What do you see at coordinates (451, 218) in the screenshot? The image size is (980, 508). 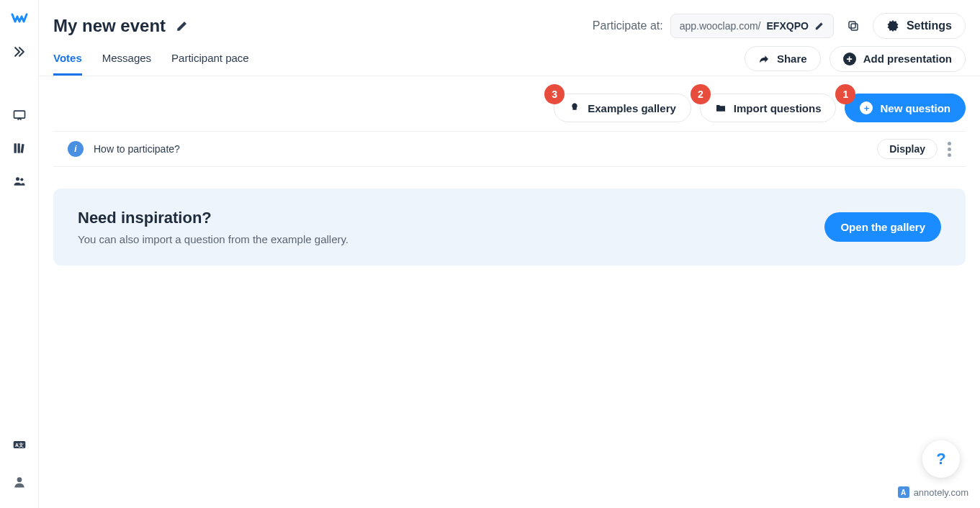 I see `inspiration-title: Need inspiration?` at bounding box center [451, 218].